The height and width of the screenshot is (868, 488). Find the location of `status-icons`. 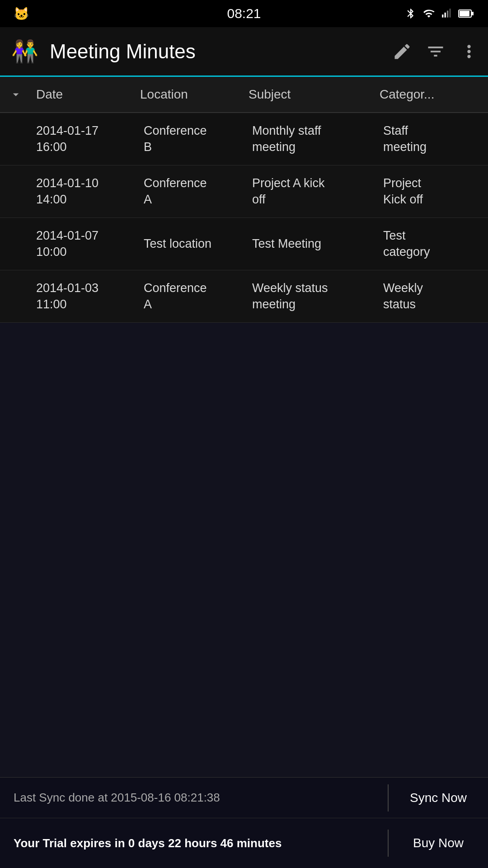

status-icons is located at coordinates (440, 14).